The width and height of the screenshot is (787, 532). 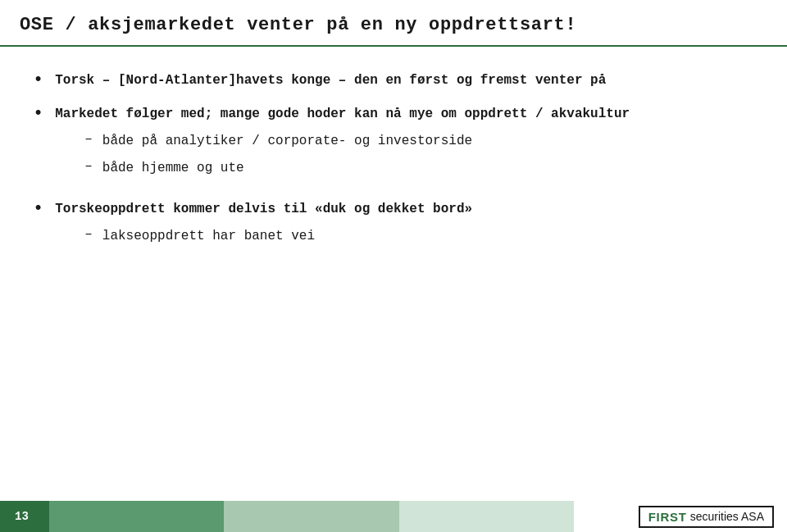 What do you see at coordinates (394, 516) in the screenshot?
I see `footer: 13 FIRST securities ASA` at bounding box center [394, 516].